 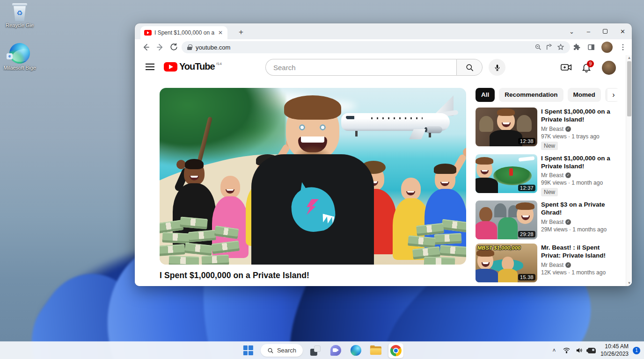 What do you see at coordinates (548, 187) in the screenshot?
I see `related-videos-column: All Recommendation Momed N › 12:38` at bounding box center [548, 187].